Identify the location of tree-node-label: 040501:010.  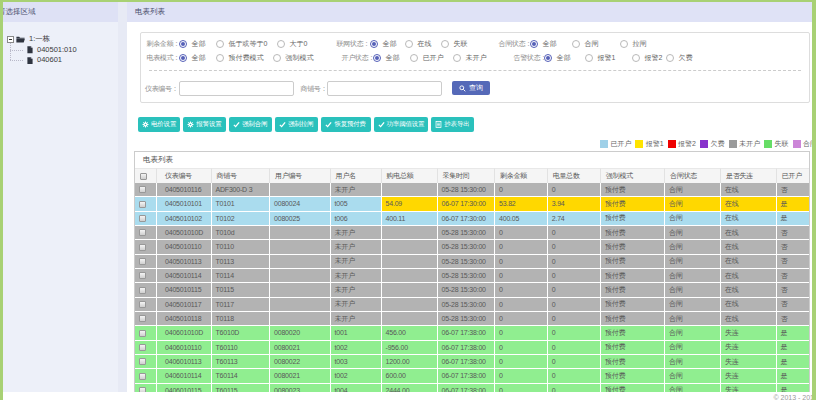
(57, 50).